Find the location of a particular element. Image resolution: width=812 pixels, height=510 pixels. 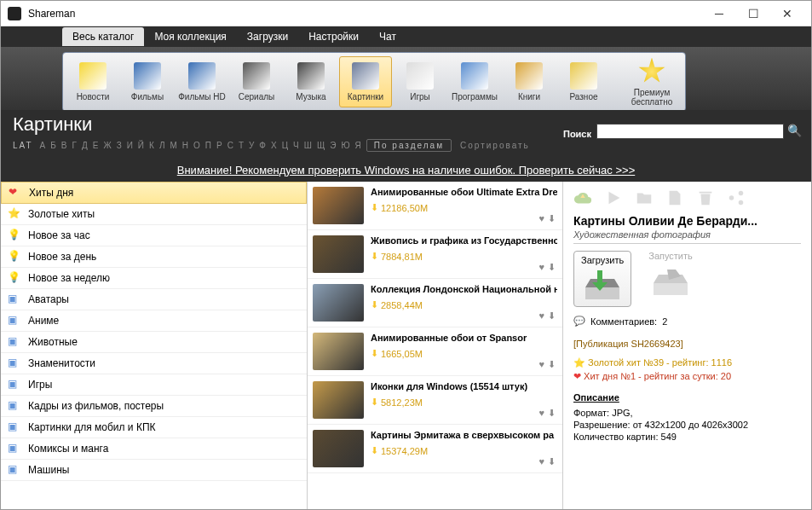

alpha-letter: С is located at coordinates (232, 145).